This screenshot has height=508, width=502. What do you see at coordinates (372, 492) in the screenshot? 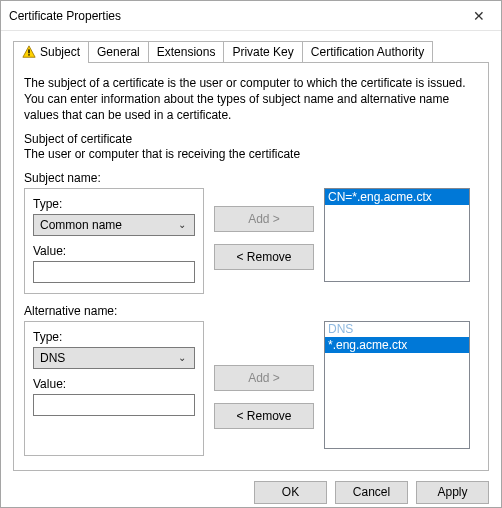
I see `cancel-button: Cancel` at bounding box center [372, 492].